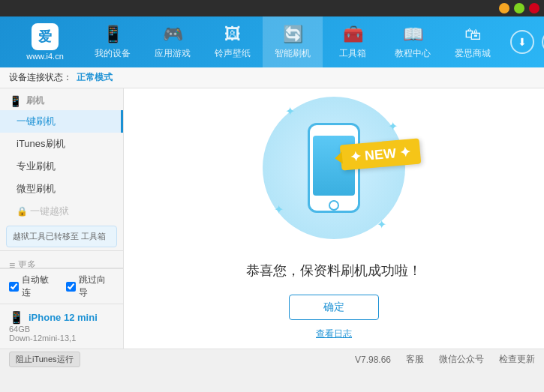 The width and height of the screenshot is (544, 392). What do you see at coordinates (334, 172) in the screenshot?
I see `phone-illustration: ✦ NEW ✦ ✦ ✦ ✦ ✦` at bounding box center [334, 172].